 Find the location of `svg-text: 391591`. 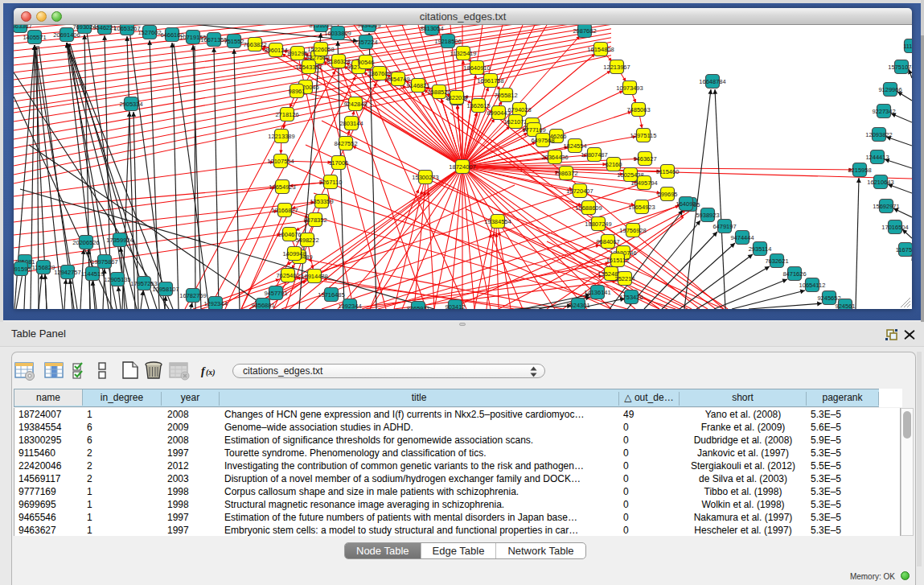

svg-text: 391591 is located at coordinates (23, 269).